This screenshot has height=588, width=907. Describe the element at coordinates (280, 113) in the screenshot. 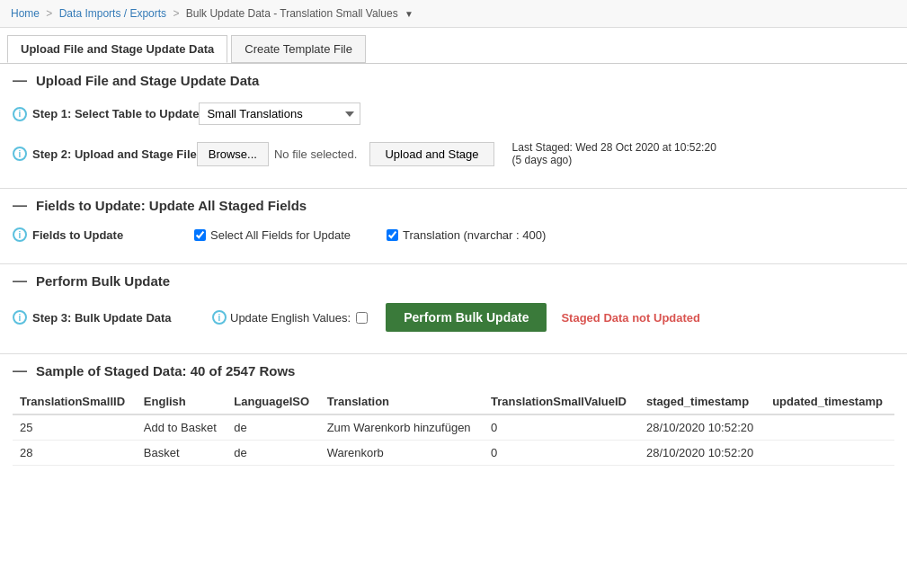

I see `table-select: Small Translations Large Translations` at that location.